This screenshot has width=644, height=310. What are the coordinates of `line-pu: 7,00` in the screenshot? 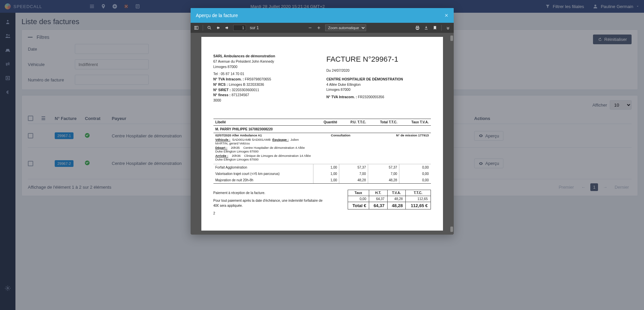 It's located at (354, 174).